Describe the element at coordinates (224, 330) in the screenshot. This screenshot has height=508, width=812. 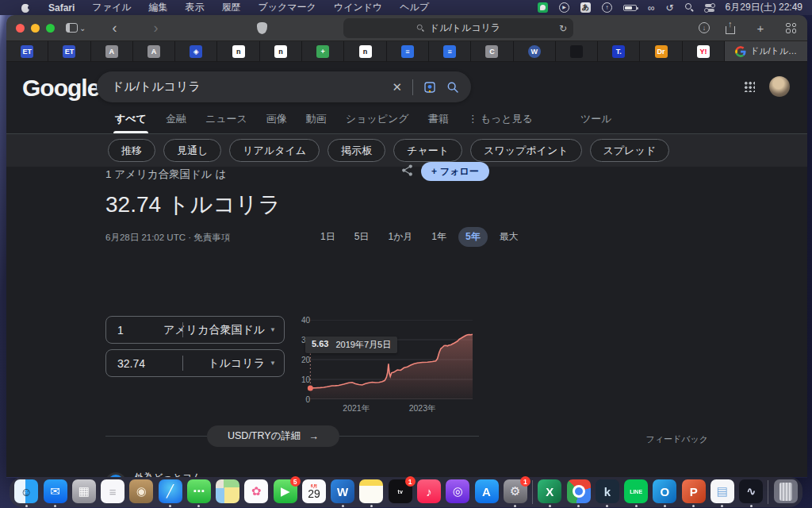
I see `currency-select-usd: アメリカ合衆国ドル▼` at that location.